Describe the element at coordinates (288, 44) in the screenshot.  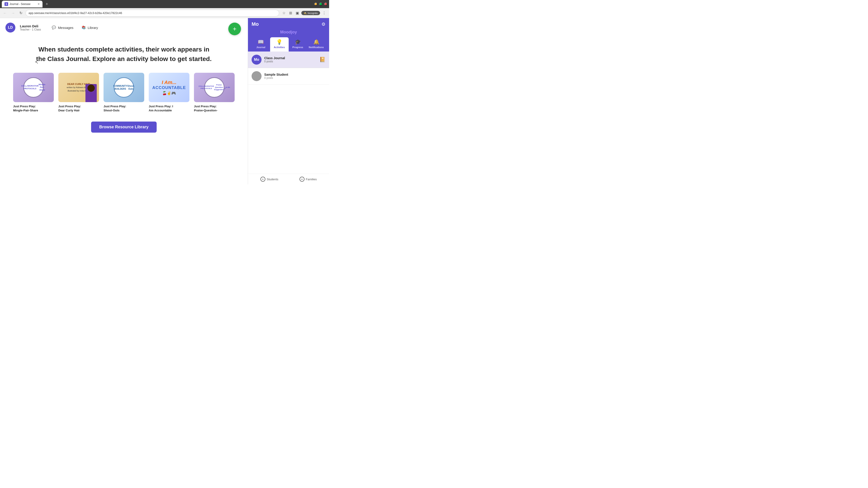
I see `sidebar-tabs: 📖 Journal 💡 Activities 🎓 Progress 🔔 Noti…` at that location.